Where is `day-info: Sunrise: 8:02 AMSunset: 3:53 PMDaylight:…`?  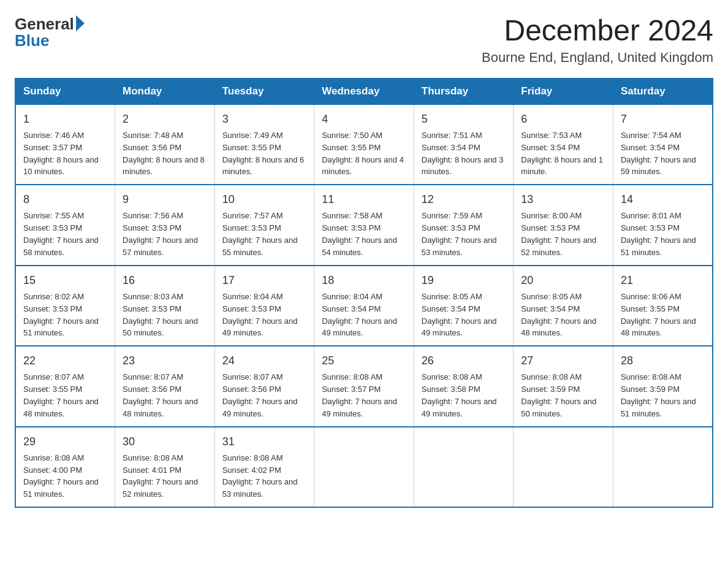
day-info: Sunrise: 8:02 AMSunset: 3:53 PMDaylight:… is located at coordinates (61, 315).